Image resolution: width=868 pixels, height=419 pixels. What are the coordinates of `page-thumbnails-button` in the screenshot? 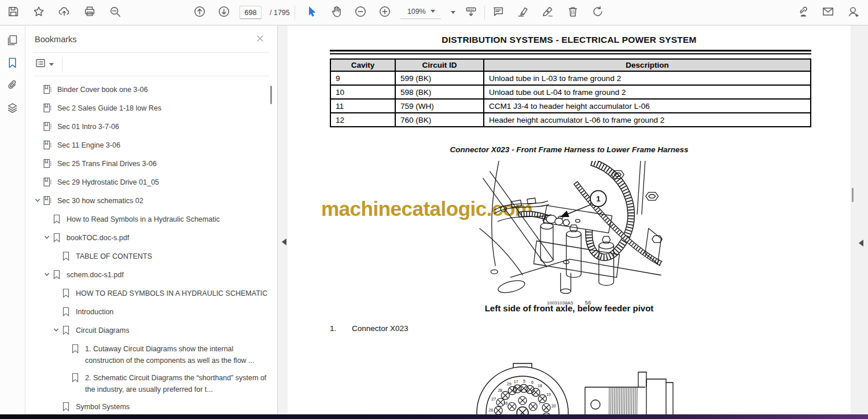 It's located at (13, 41).